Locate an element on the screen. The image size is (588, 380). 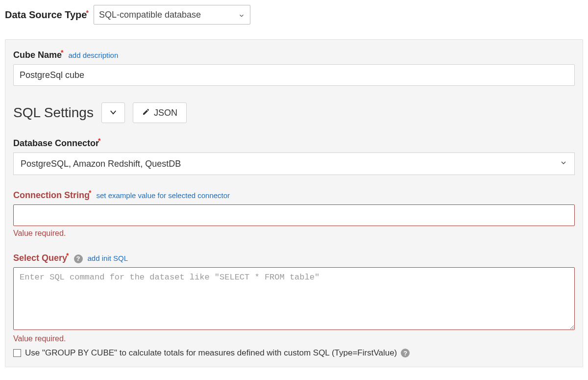
pencil-icon is located at coordinates (146, 113).